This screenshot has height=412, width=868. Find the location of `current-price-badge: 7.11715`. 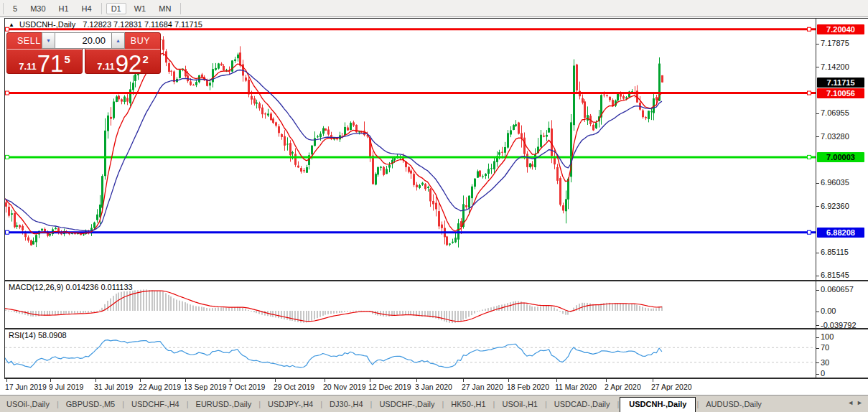

current-price-badge: 7.11715 is located at coordinates (841, 83).